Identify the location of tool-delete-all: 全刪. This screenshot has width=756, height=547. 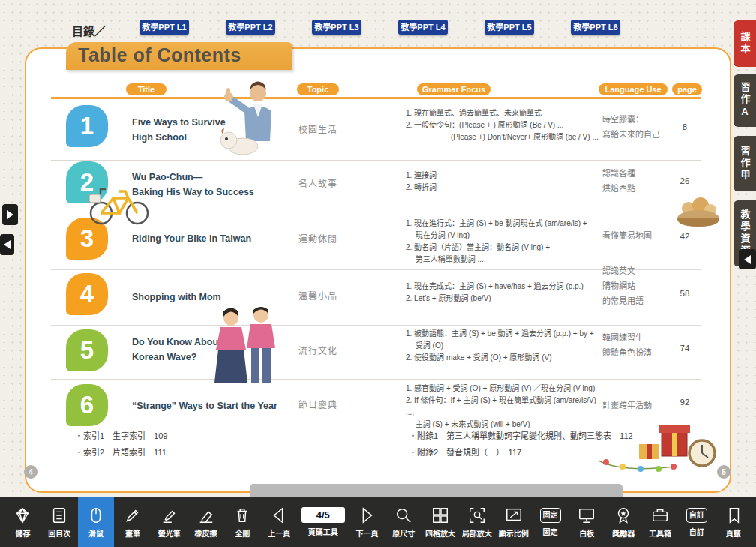
(243, 522).